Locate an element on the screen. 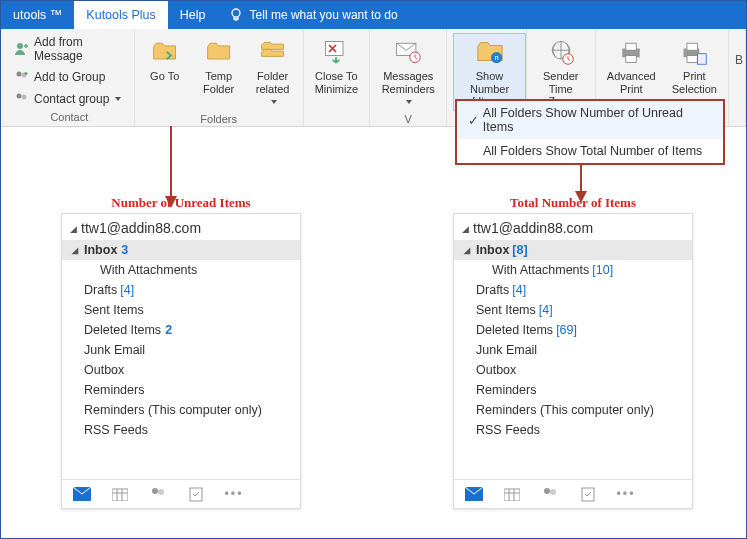 The width and height of the screenshot is (747, 539). folder-list-left: Inbox3With AttachmentsDrafts[4]Sent Item… is located at coordinates (181, 340).